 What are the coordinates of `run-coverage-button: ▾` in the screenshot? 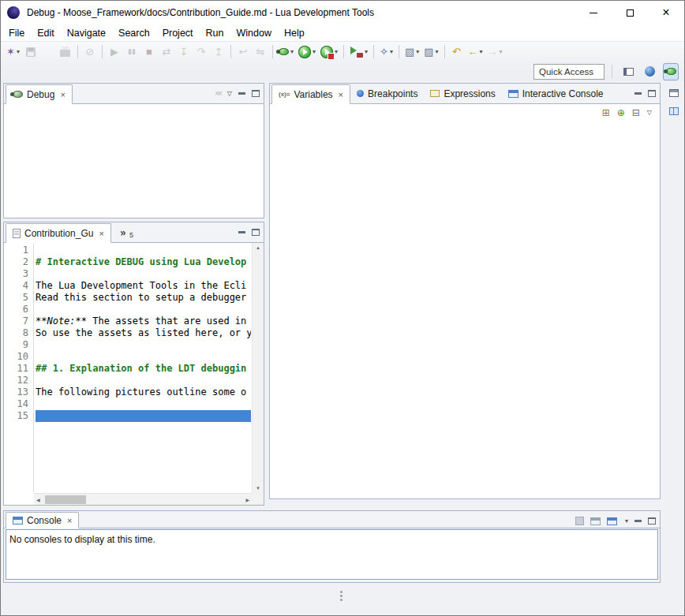 It's located at (329, 52).